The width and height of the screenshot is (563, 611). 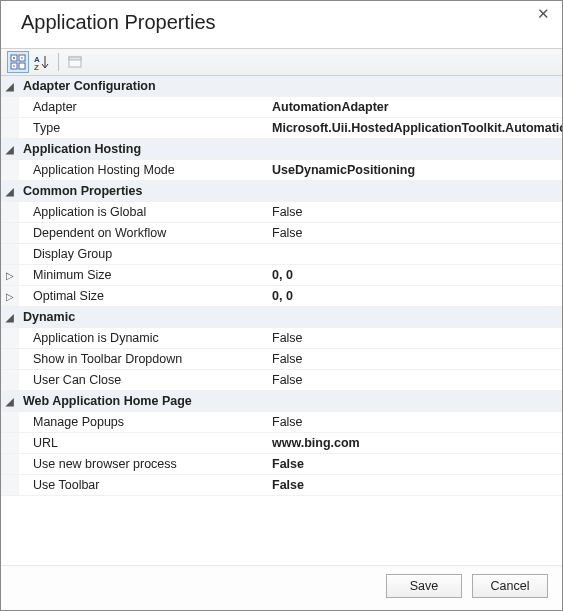 What do you see at coordinates (144, 359) in the screenshot?
I see `property-label: Show in Toolbar Dropdown` at bounding box center [144, 359].